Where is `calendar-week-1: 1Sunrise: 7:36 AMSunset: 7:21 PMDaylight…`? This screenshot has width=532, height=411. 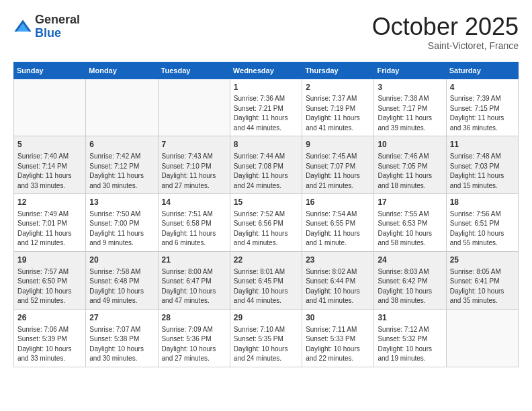 calendar-week-1: 1Sunrise: 7:36 AMSunset: 7:21 PMDaylight… is located at coordinates (266, 107).